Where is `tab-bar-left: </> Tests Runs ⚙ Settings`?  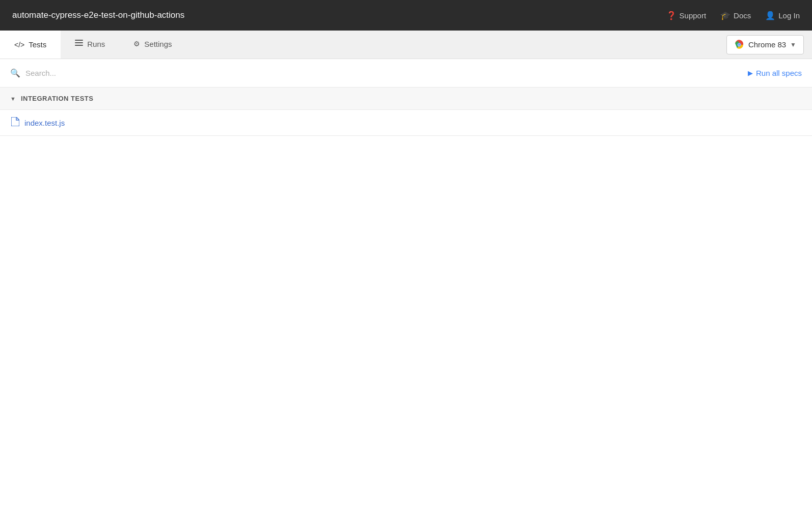 tab-bar-left: </> Tests Runs ⚙ Settings is located at coordinates (93, 45).